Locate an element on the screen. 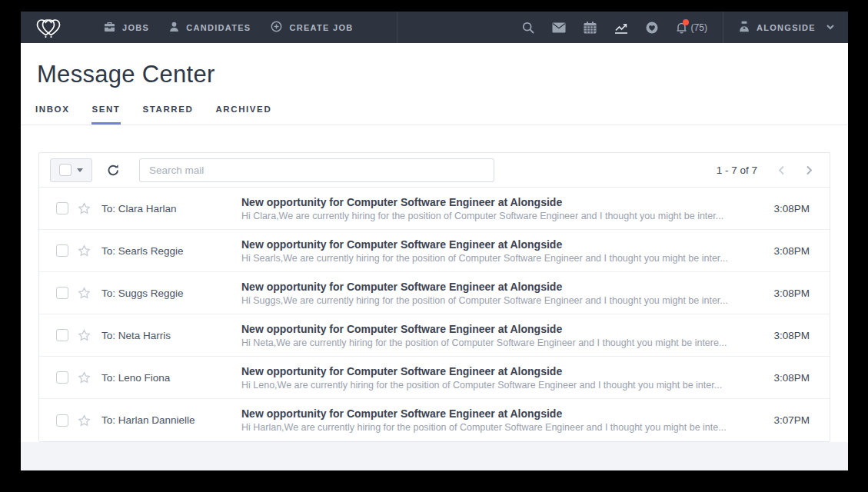  message-preview: Hi Clara,We are currently hiring for the… is located at coordinates (497, 216).